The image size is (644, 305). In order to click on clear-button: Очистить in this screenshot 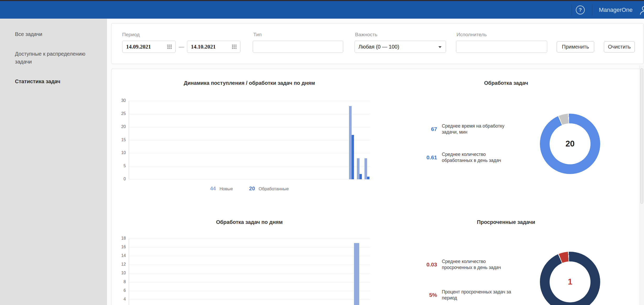, I will do `click(619, 47)`.